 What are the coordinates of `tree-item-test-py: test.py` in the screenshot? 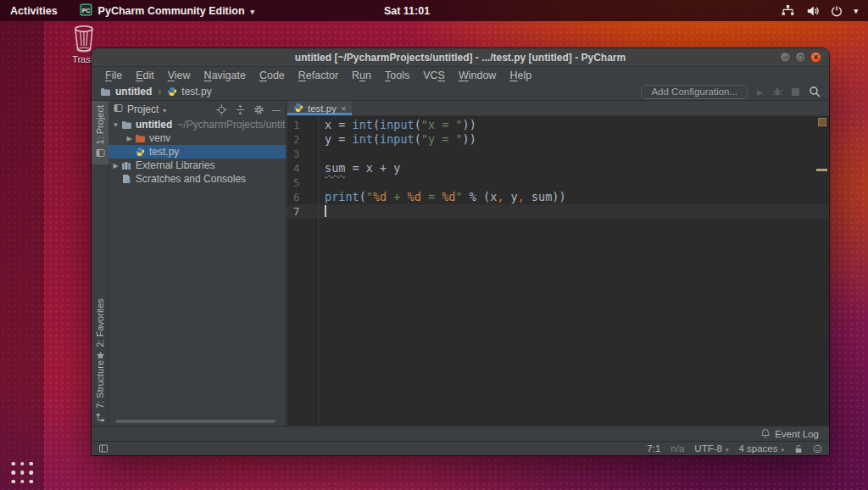 It's located at (197, 152).